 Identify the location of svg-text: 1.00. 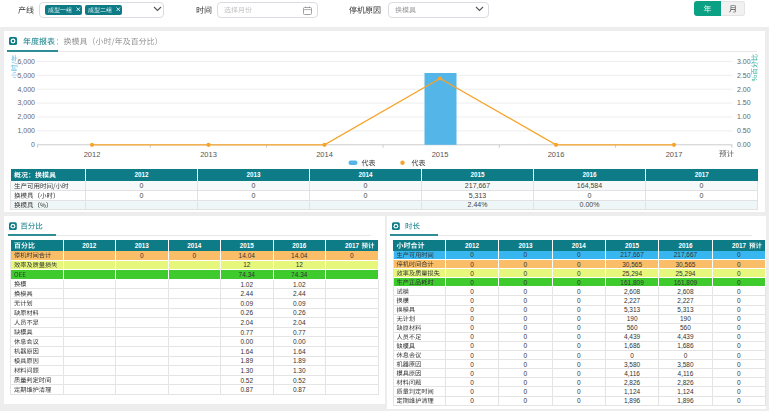
(744, 116).